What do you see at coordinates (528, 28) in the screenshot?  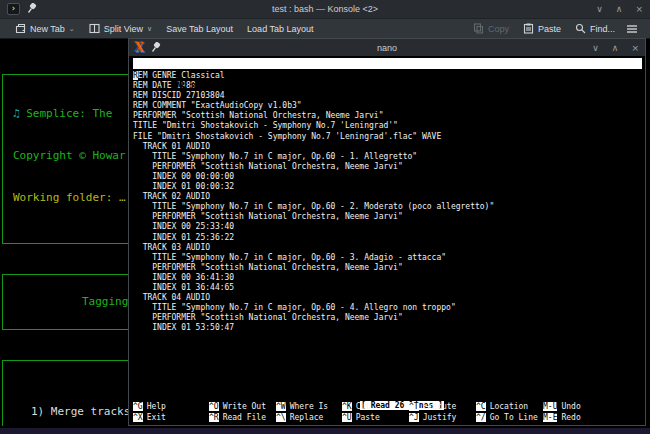 I see `paste-icon` at bounding box center [528, 28].